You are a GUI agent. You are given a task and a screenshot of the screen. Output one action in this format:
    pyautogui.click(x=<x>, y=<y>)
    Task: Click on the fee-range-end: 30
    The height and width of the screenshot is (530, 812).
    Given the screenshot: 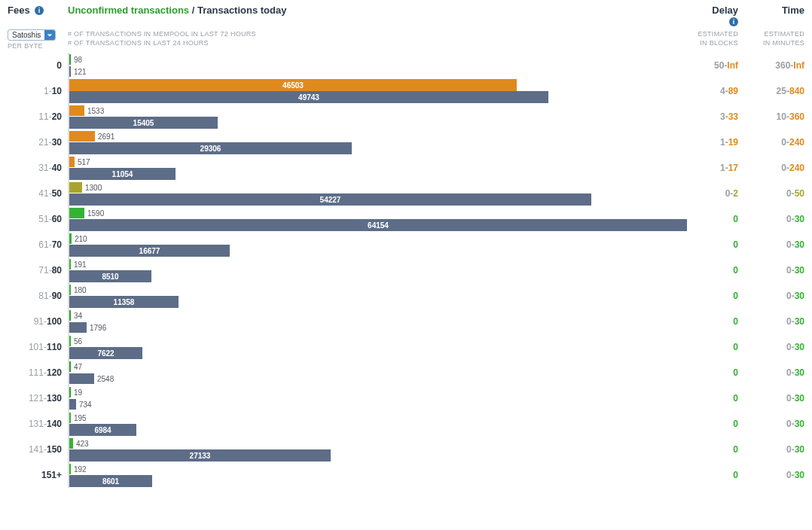 What is the action you would take?
    pyautogui.click(x=57, y=142)
    